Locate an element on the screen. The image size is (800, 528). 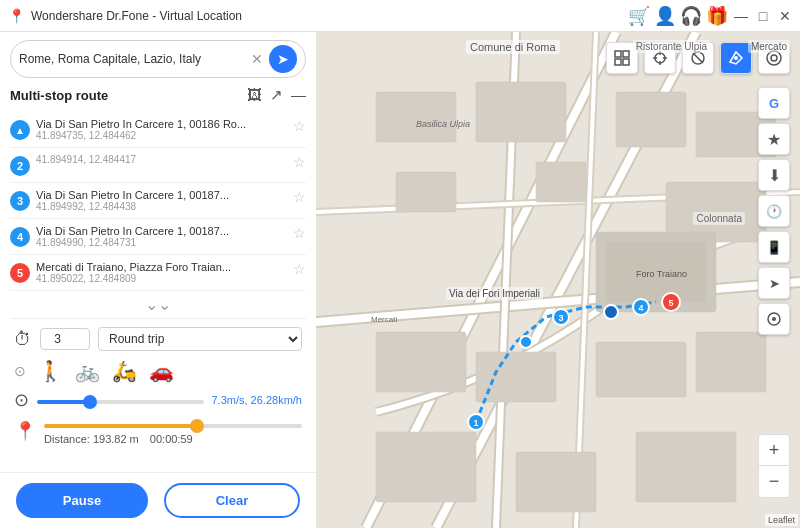
route-info-3: Via Di San Pietro In Carcere 1, 00187...… is located at coordinates (162, 200).